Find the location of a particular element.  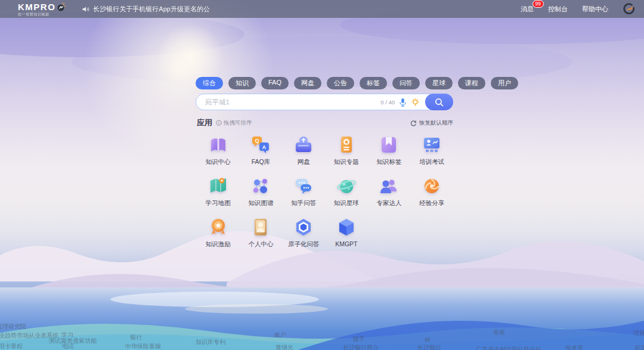

kmpro-logo: KMPRO 统一智慧知识赋能 is located at coordinates (42, 10).